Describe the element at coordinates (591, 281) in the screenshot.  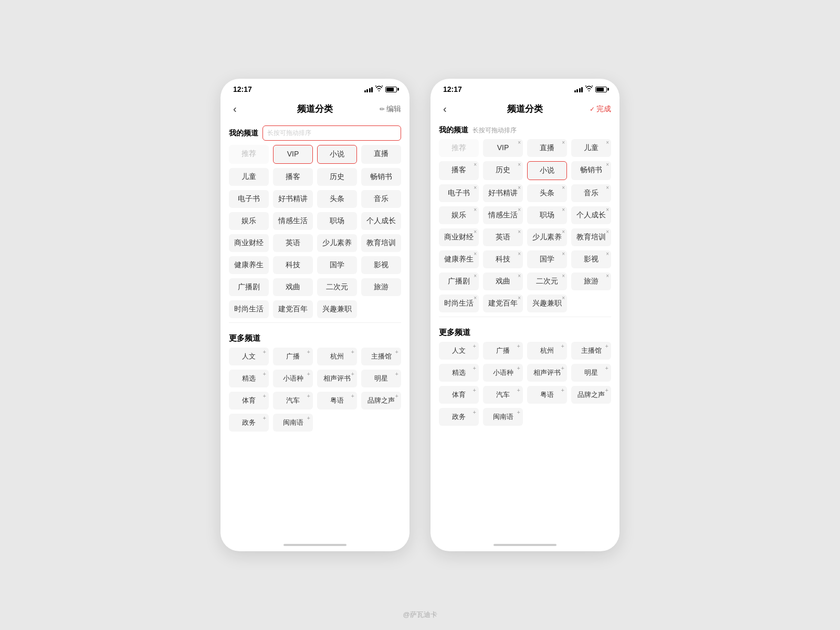
I see `r-channel-tag-travel: 旅游×` at that location.